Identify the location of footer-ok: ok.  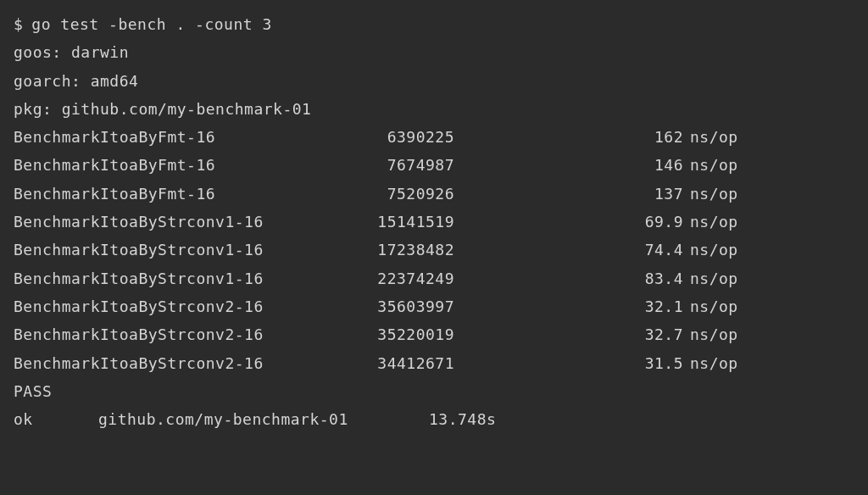
(56, 419).